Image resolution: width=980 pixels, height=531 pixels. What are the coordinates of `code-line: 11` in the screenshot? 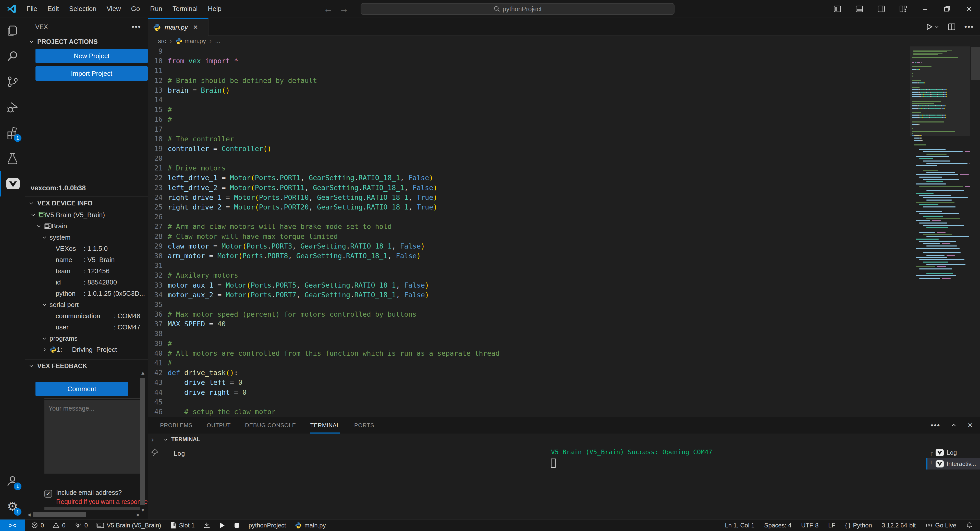 It's located at (564, 71).